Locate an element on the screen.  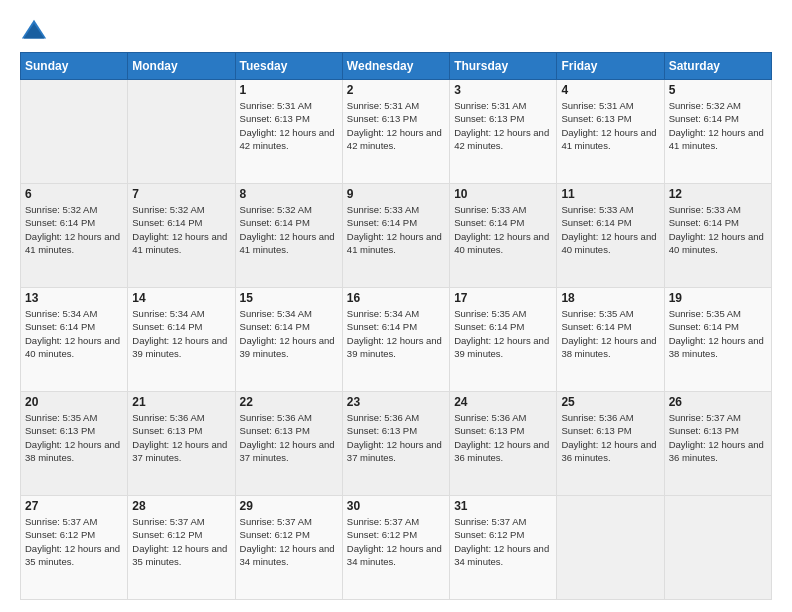
day-number: 20 is located at coordinates (74, 402).